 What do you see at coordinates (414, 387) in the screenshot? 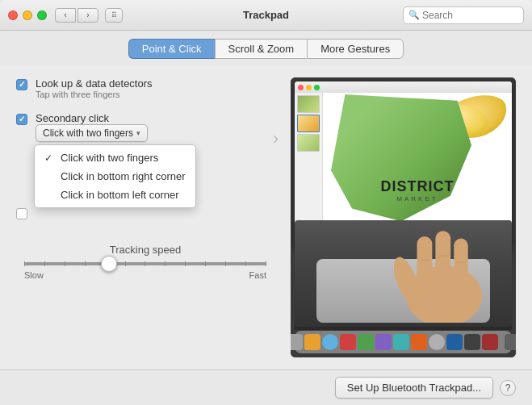
I see `setup-bluetooth-button: Set Up Bluetooth Trackpad...` at bounding box center [414, 387].